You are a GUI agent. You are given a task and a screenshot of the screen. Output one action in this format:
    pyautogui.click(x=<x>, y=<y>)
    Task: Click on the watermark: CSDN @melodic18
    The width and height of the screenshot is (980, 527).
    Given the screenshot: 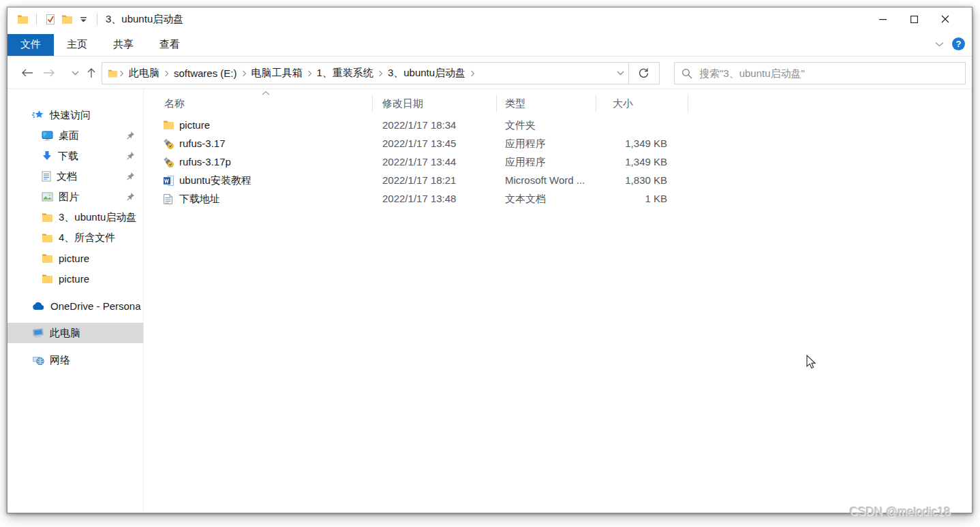 What is the action you would take?
    pyautogui.click(x=900, y=512)
    